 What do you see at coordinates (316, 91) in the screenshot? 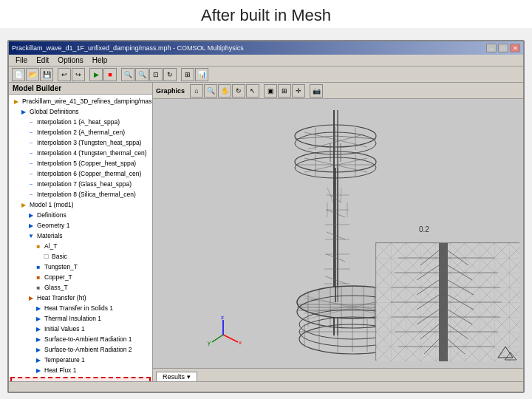
I see `graphics-screenshot-button: 📷` at bounding box center [316, 91].